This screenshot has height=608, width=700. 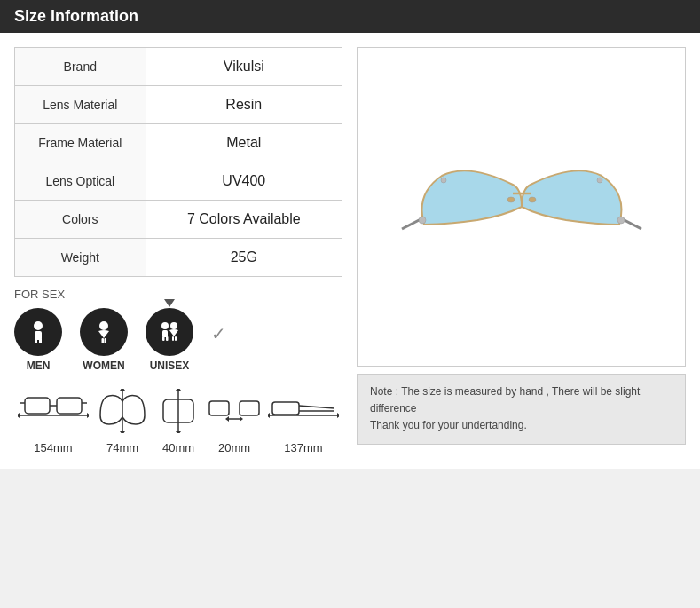 I want to click on table-row: BrandVikulsi, so click(x=179, y=67).